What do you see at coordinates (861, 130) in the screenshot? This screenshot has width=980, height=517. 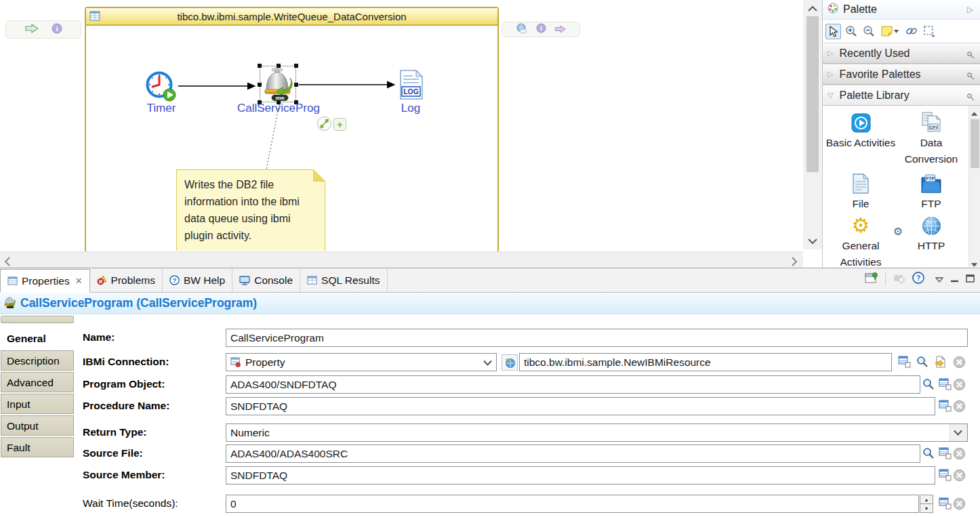 I see `palette-item-basic-activities: Basic Activities` at bounding box center [861, 130].